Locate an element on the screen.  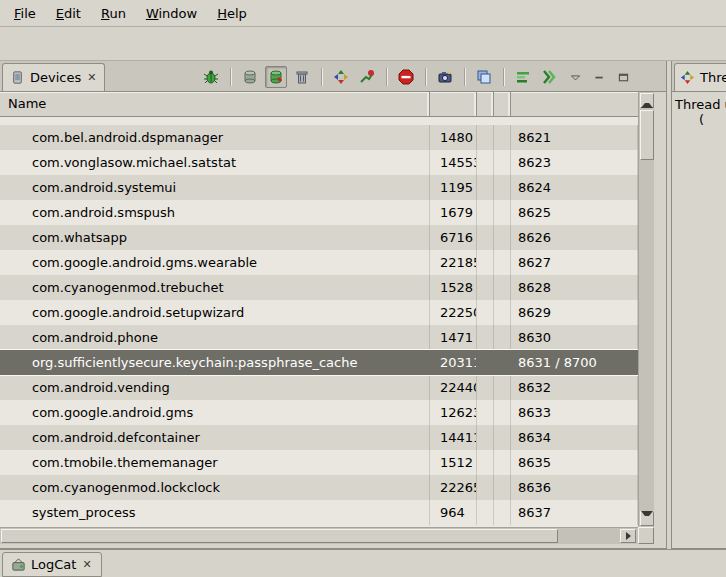
table-row: com.android.phone14718630 is located at coordinates (319, 338).